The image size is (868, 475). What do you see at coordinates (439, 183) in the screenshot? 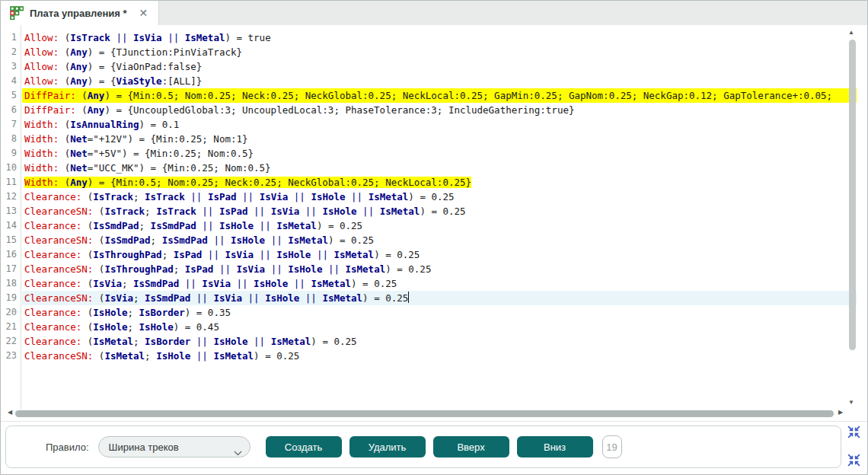
I see `code-text: Width: (Any) = {Min:0.5; Nom:0.25; Neck:…` at bounding box center [439, 183].